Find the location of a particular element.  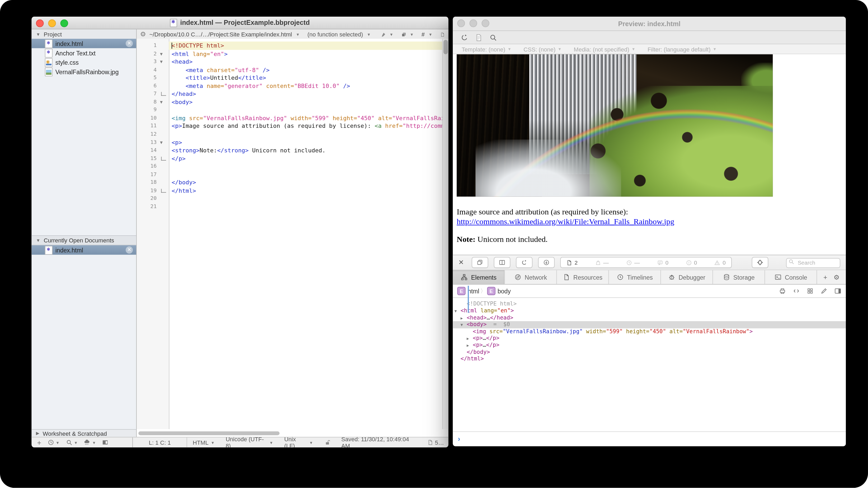

fold-open-icon: ▼ is located at coordinates (161, 54).